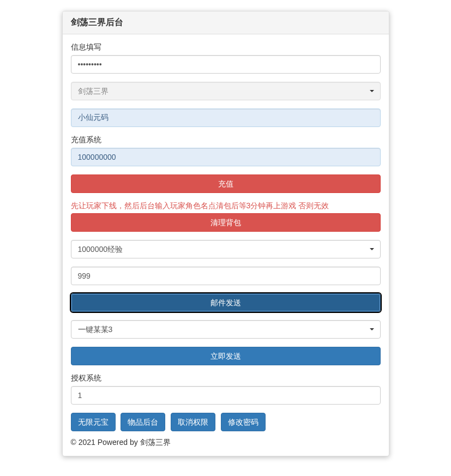 The width and height of the screenshot is (451, 476). What do you see at coordinates (226, 222) in the screenshot?
I see `clear-bag-button: 清理背包` at bounding box center [226, 222].